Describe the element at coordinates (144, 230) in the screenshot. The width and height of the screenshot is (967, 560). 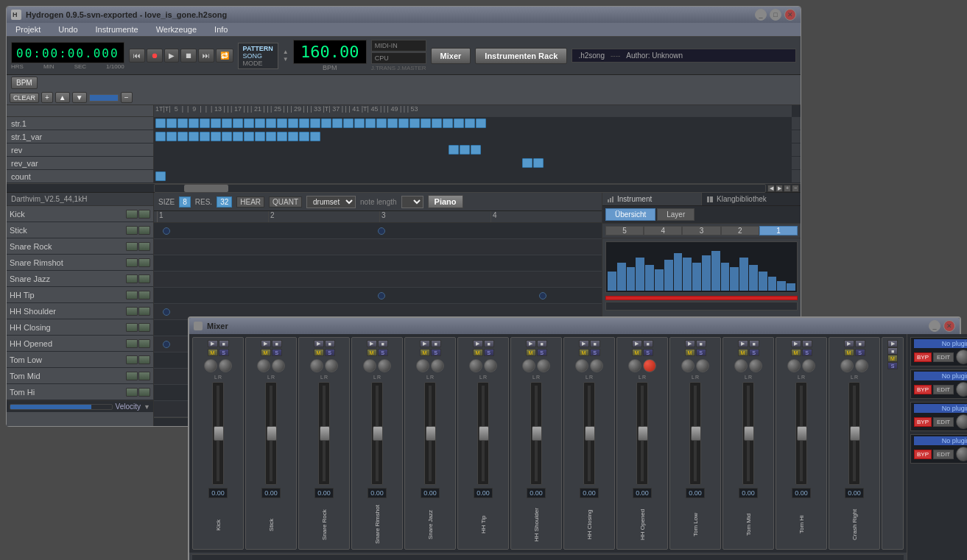
I see `stick-solo-btn` at that location.